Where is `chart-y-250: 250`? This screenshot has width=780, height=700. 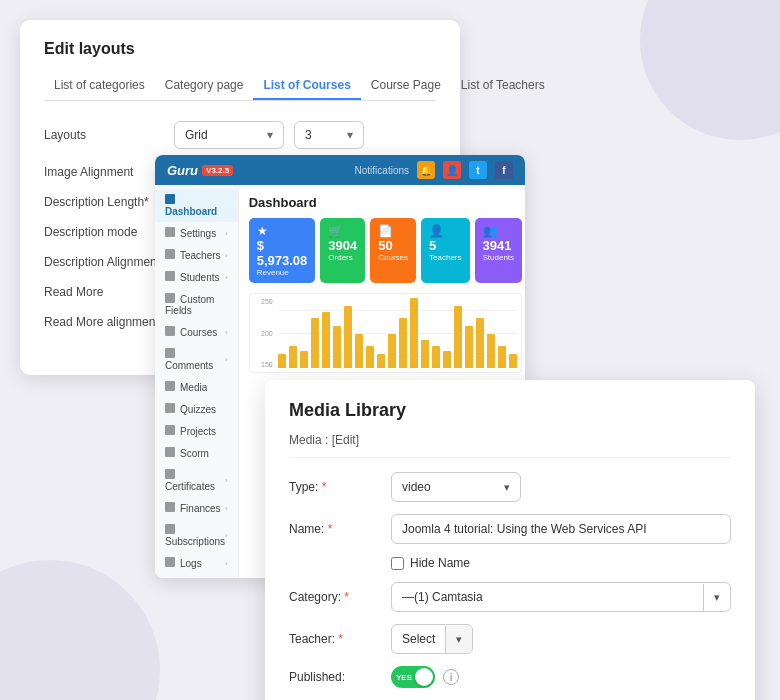 chart-y-250: 250 is located at coordinates (262, 302).